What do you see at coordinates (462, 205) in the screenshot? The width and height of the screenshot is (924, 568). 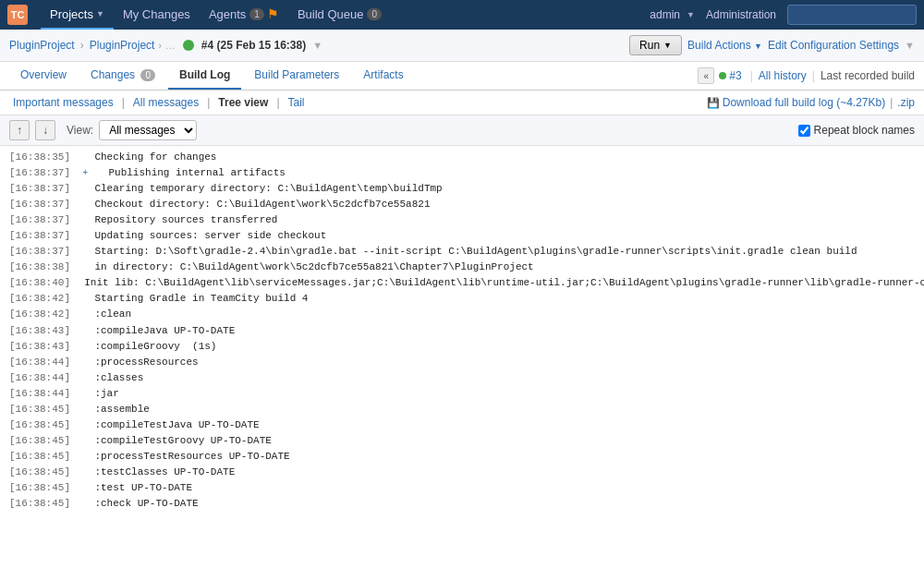 I see `log-line: [16:38:37] Checkout directory: C:\BuildA…` at bounding box center [462, 205].